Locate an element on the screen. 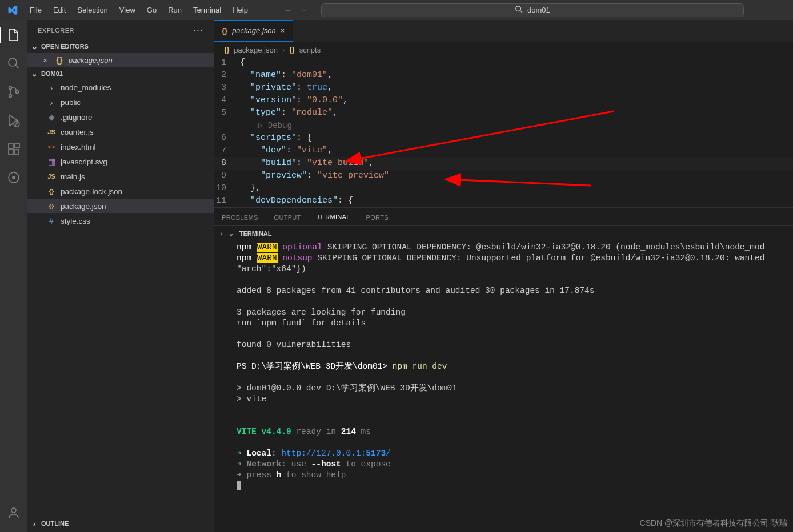 The image size is (793, 532). code-line: 9 "preview": "vite preview" is located at coordinates (503, 176).